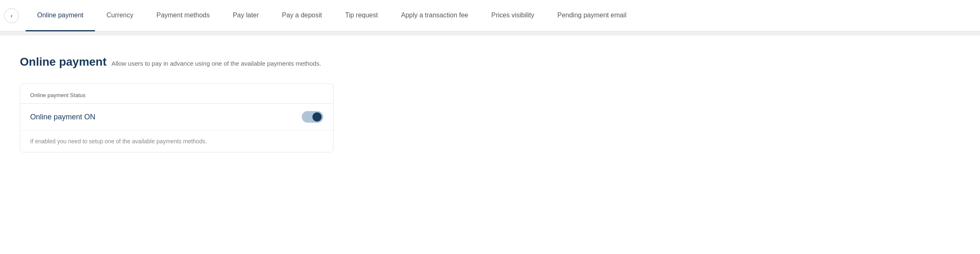 Image resolution: width=980 pixels, height=254 pixels. What do you see at coordinates (63, 117) in the screenshot?
I see `toggle-label: Online payment ON` at bounding box center [63, 117].